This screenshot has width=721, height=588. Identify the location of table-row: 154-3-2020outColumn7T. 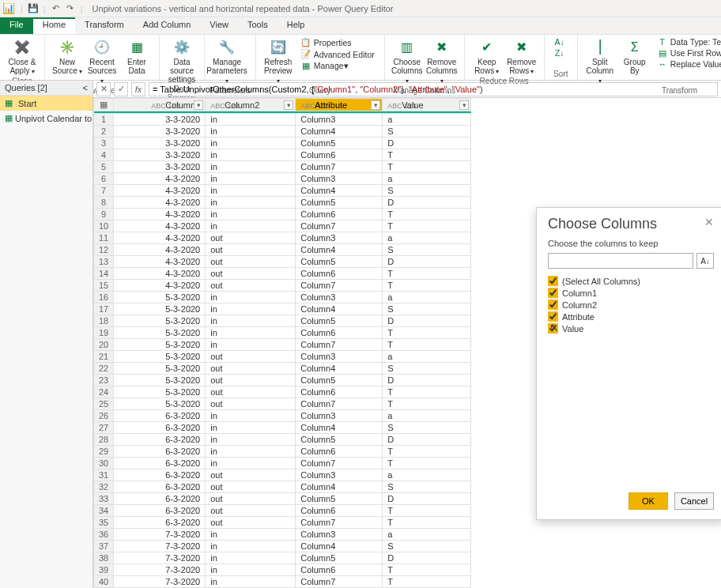
(283, 286).